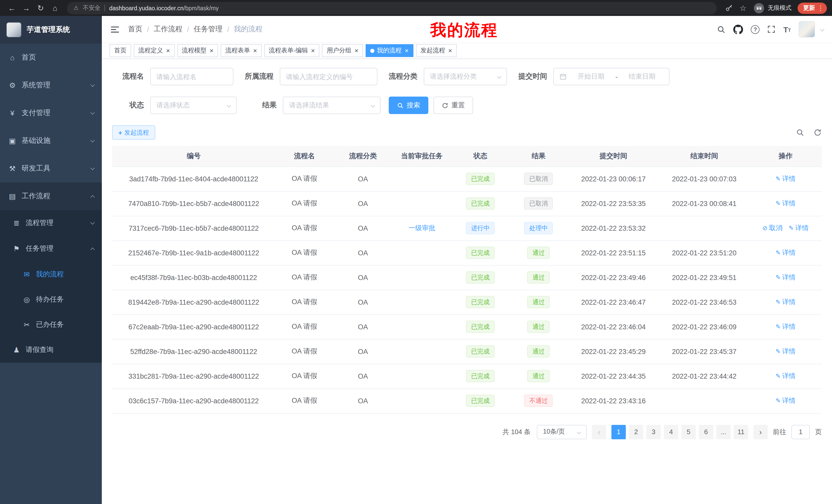 The width and height of the screenshot is (832, 504). What do you see at coordinates (539, 277) in the screenshot?
I see `result-badge: 通过` at bounding box center [539, 277].